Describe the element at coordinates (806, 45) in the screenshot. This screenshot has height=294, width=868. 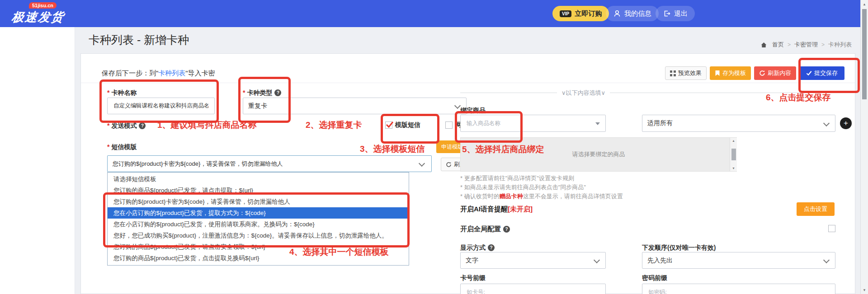
I see `breadcrumb-card-mgmt: 卡密管理` at that location.